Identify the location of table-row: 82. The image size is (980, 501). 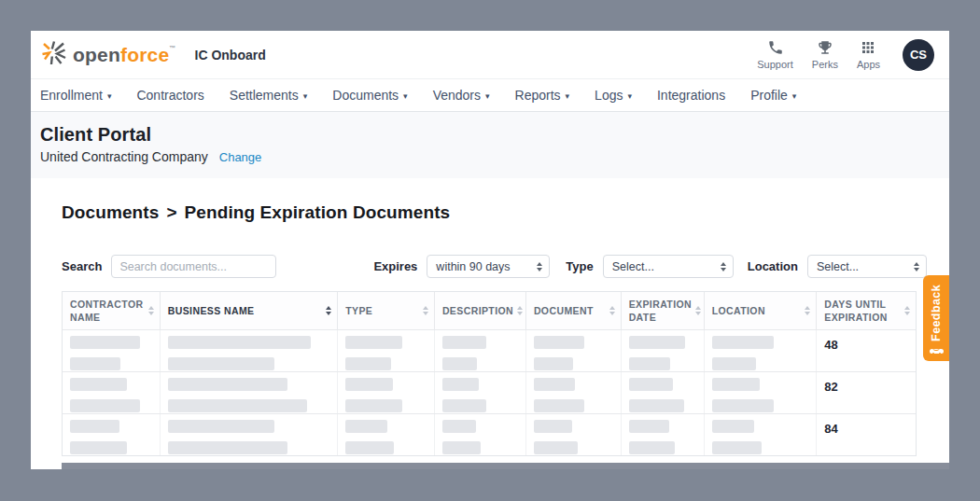
(489, 392).